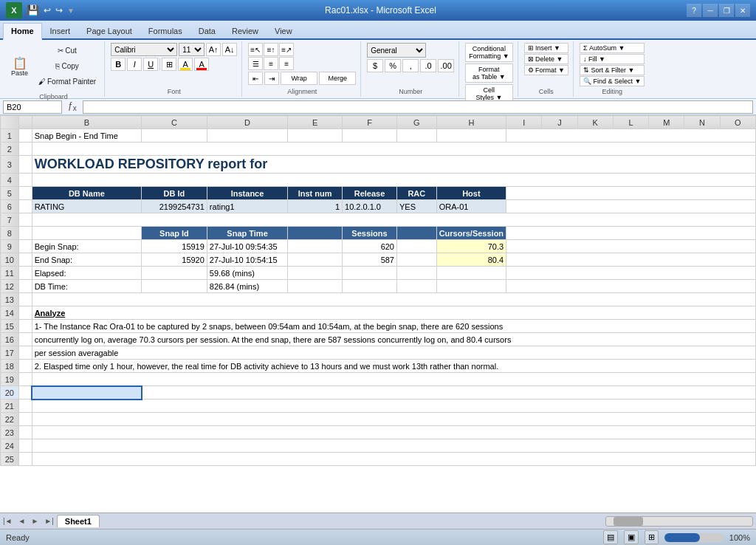 This screenshot has height=545, width=756. Describe the element at coordinates (471, 273) in the screenshot. I see `cell-h11` at that location.